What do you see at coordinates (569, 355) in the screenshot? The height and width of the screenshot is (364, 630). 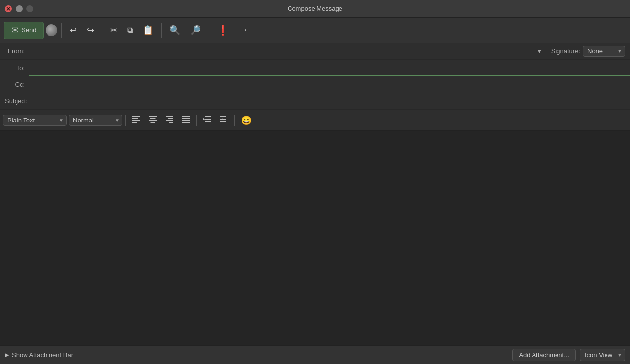 I see `bottom-right-controls: Add Attachment... Icon View List View ▼` at bounding box center [569, 355].